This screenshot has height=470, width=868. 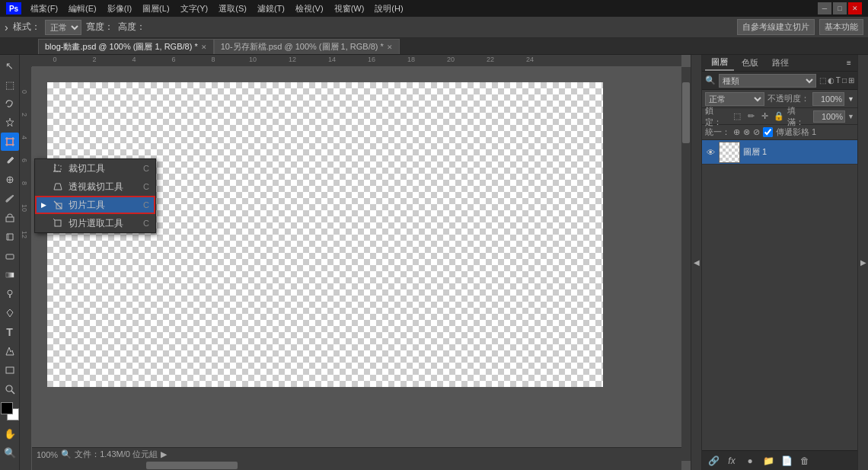 What do you see at coordinates (720, 62) in the screenshot?
I see `layers-tab: 圖層` at bounding box center [720, 62].